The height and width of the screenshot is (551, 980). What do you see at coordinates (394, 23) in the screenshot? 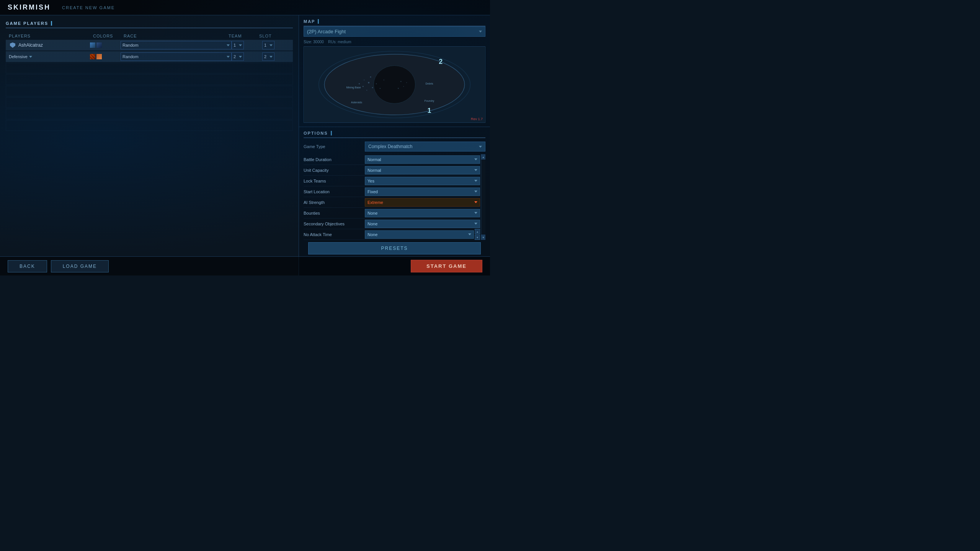
I see `map-header: MAP` at bounding box center [394, 23].